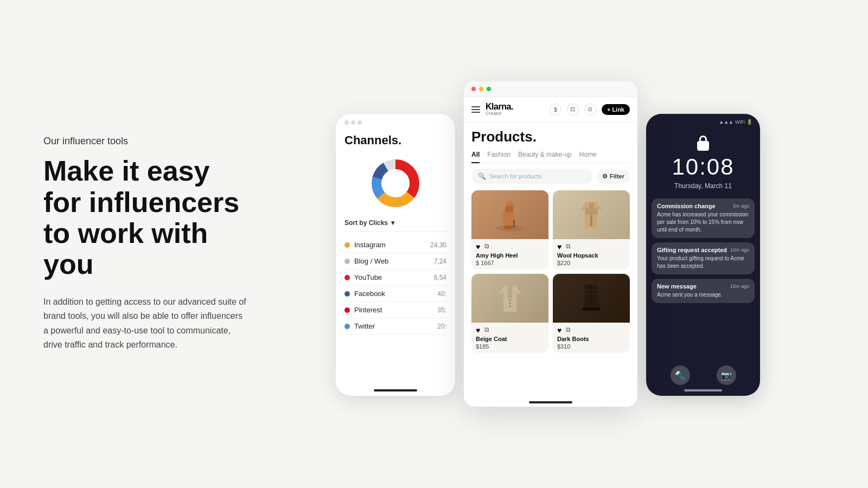  What do you see at coordinates (703, 375) in the screenshot?
I see `notif-bottom-icons: 🔦 📷` at bounding box center [703, 375].